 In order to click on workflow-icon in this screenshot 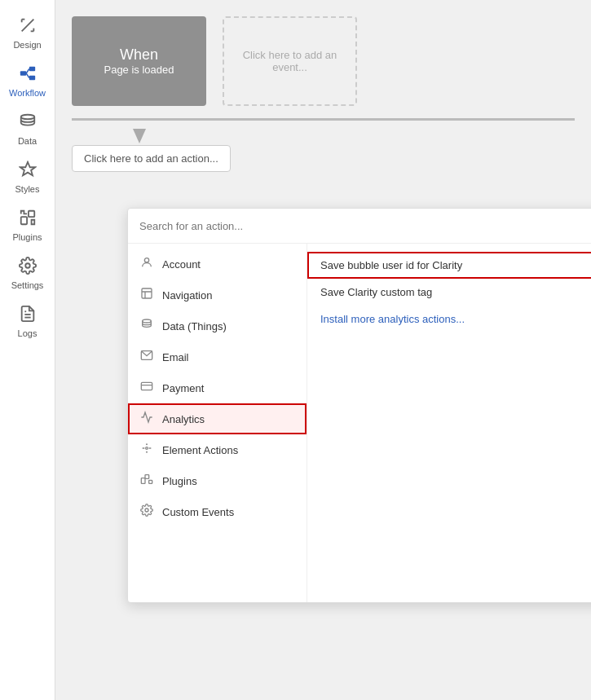, I will do `click(28, 75)`.